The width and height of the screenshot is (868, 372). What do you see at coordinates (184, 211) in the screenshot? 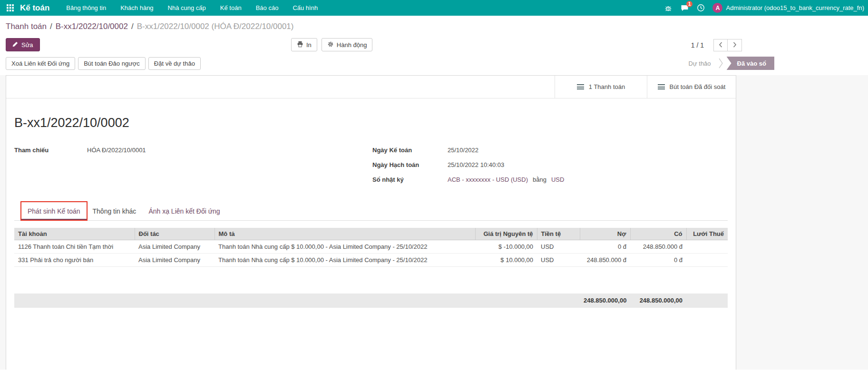
I see `tab-reconciliation-mapping-label: Ánh xạ Liên kết Đối ứng` at bounding box center [184, 211].